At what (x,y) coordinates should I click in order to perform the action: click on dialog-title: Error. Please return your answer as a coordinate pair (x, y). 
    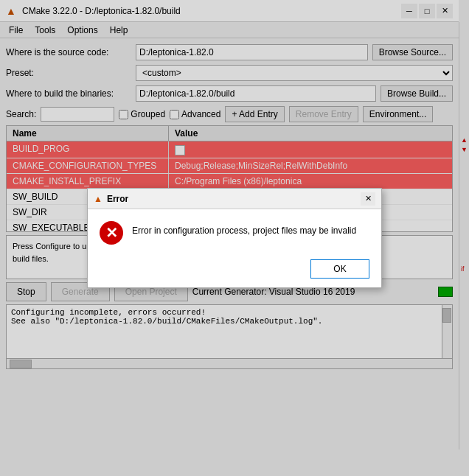
    Looking at the image, I should click on (118, 199).